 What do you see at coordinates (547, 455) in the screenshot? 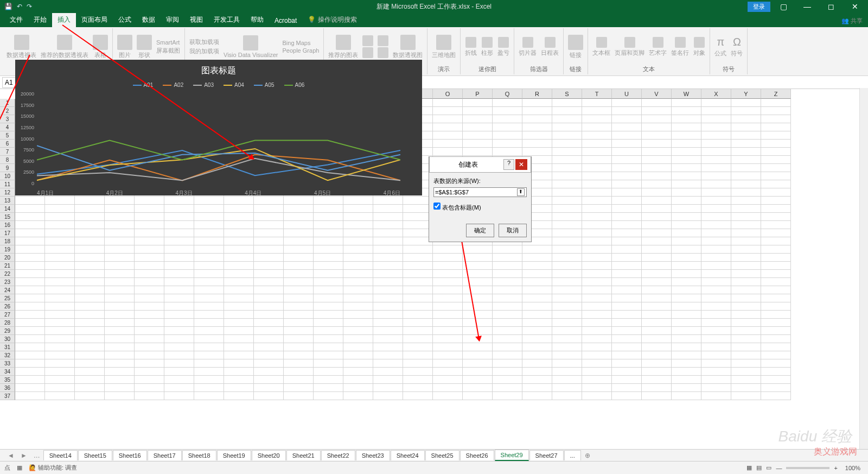
I see `sheet-tab: Sheet27` at bounding box center [547, 455].